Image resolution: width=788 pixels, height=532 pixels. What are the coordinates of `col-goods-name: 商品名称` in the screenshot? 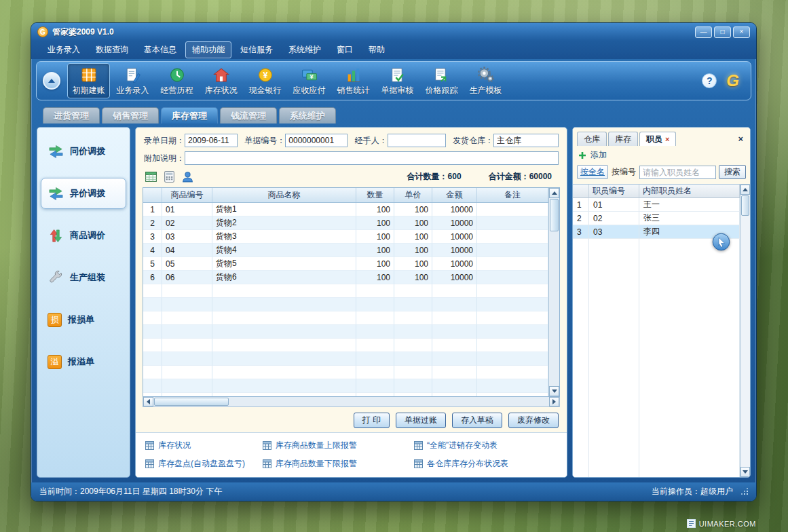 It's located at (284, 195).